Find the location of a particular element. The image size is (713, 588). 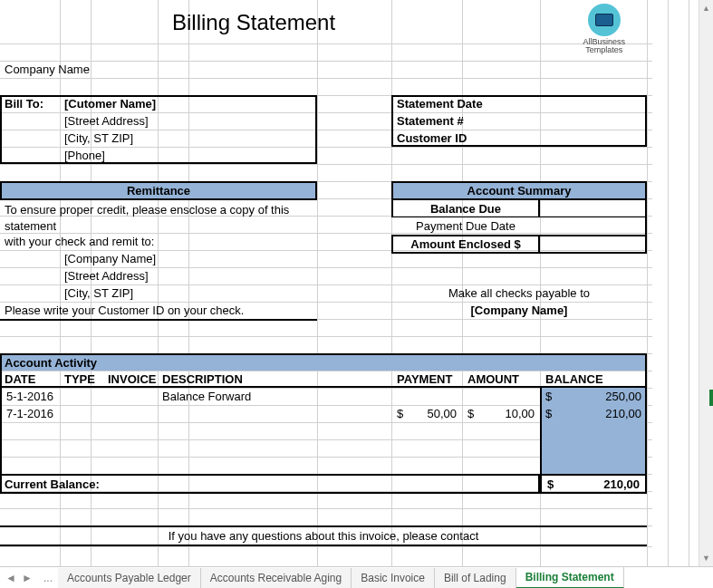

current-balance-label: Current Balance: is located at coordinates (270, 484).